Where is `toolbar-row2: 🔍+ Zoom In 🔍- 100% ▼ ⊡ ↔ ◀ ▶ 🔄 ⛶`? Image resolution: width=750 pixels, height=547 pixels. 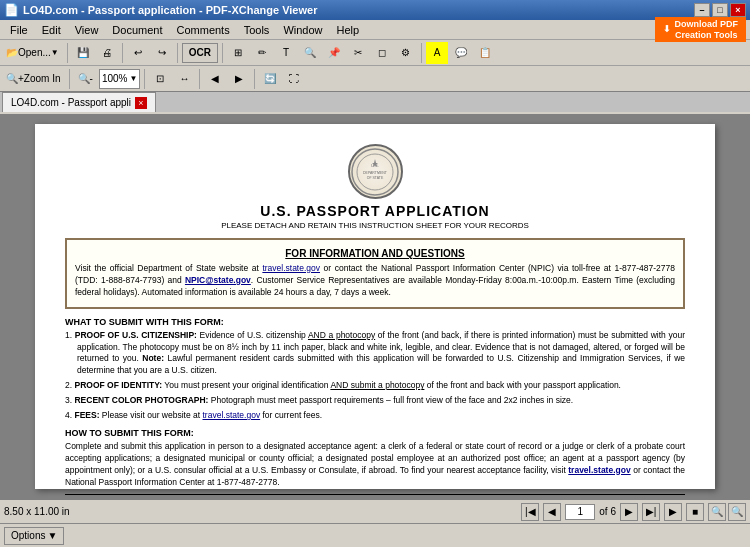
toolbar-row2: 🔍+ Zoom In 🔍- 100% ▼ ⊡ ↔ ◀ ▶ 🔄 ⛶ is located at coordinates (375, 79).